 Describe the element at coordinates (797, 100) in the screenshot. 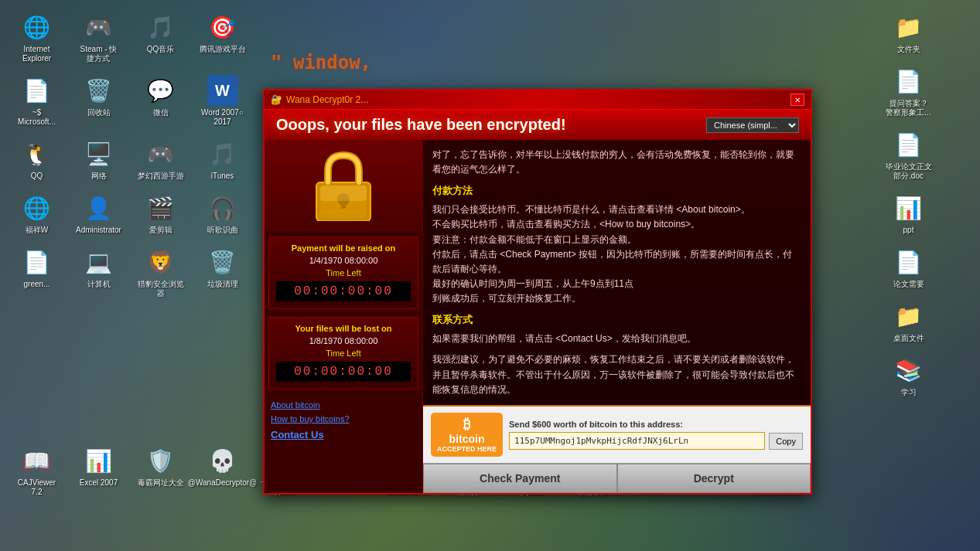

I see `dialog-close-button: ✕` at that location.